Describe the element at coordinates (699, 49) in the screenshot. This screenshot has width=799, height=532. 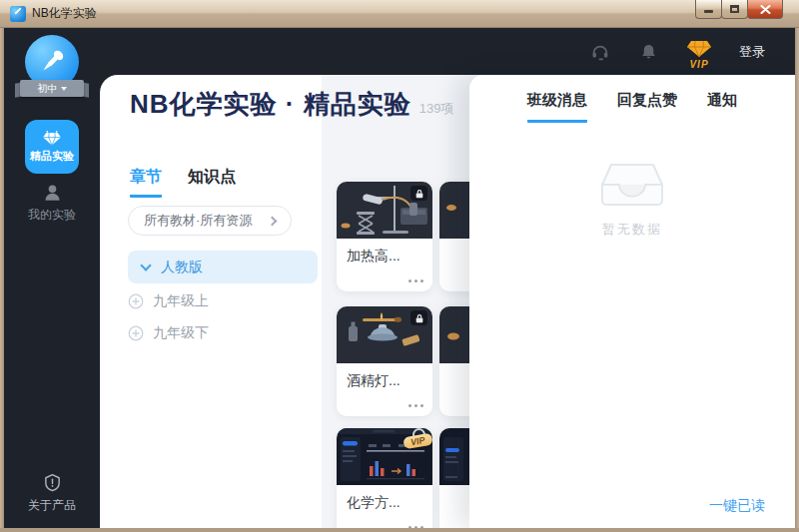
I see `vip-diamond-icon` at that location.